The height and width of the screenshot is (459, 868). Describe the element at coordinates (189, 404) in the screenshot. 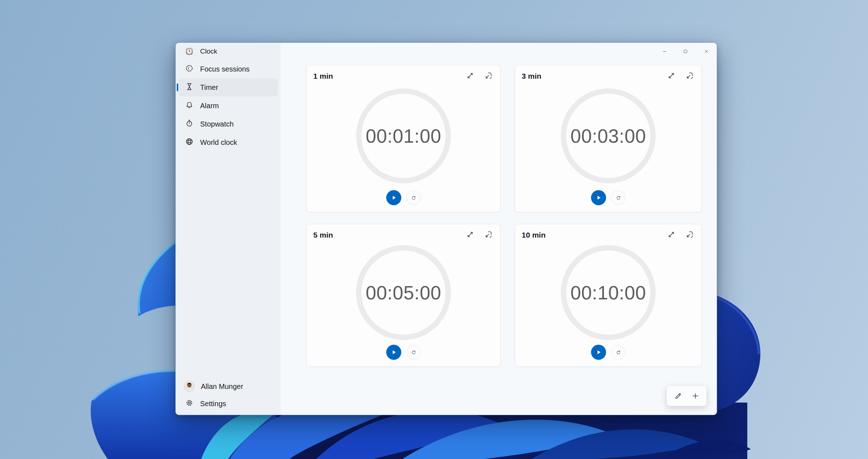

I see `gear-icon` at that location.